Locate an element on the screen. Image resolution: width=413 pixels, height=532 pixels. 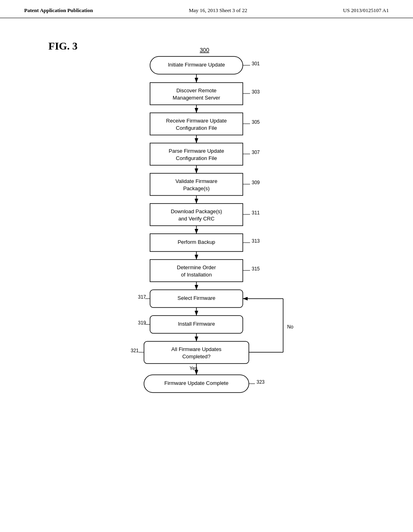
node-303-text-1: Discover Remote is located at coordinates (196, 90).